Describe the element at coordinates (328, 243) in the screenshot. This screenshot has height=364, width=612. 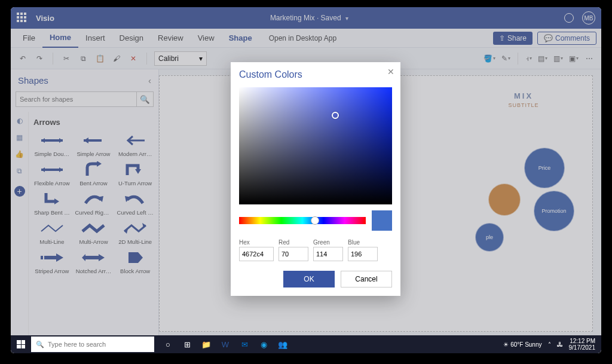
I see `green-label: Green` at that location.